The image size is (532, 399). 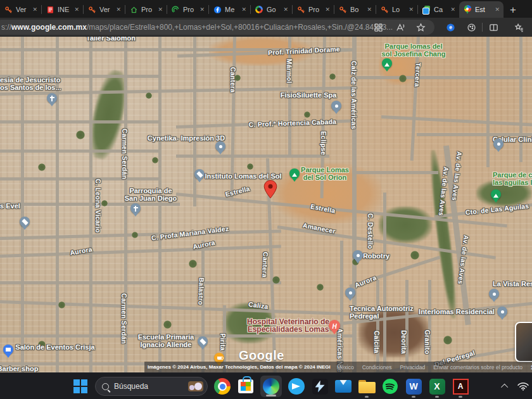 I want to click on poi-label: Barber shop, so click(x=19, y=369).